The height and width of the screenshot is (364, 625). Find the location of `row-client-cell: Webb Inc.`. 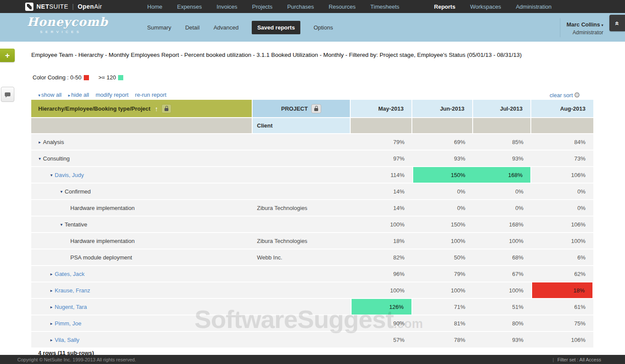

row-client-cell: Webb Inc. is located at coordinates (302, 257).